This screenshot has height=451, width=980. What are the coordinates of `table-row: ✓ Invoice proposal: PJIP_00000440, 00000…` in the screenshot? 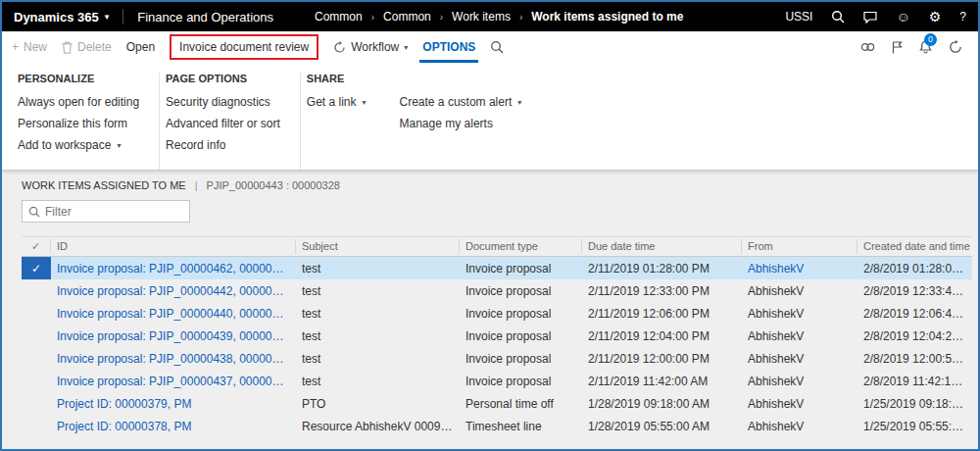 It's located at (497, 314).